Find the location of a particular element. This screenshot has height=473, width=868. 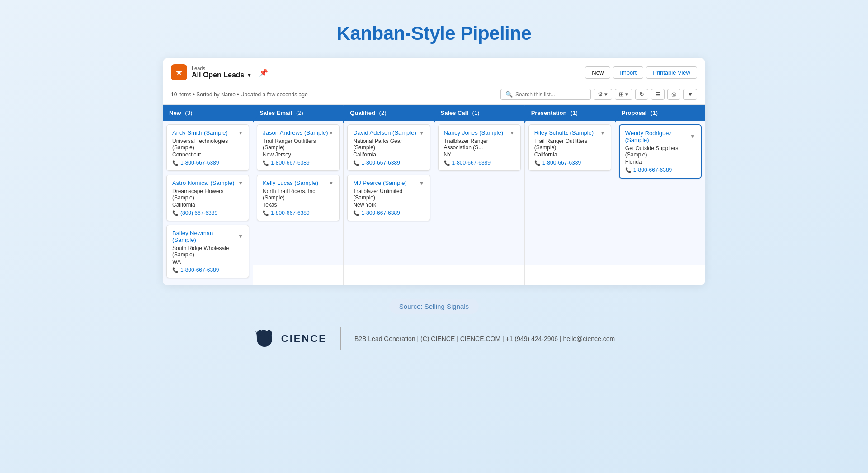

card-location: WA is located at coordinates (208, 262).